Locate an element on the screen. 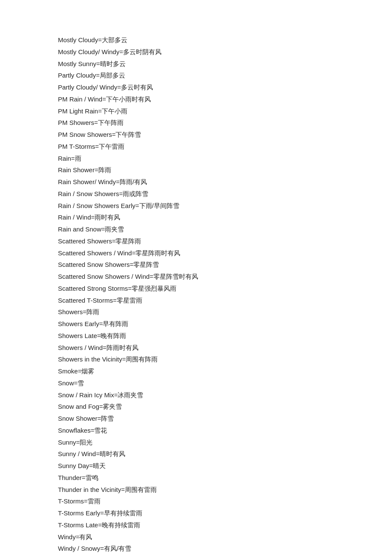 The height and width of the screenshot is (555, 392). list-item: T-Storms=雷雨 is located at coordinates (196, 501).